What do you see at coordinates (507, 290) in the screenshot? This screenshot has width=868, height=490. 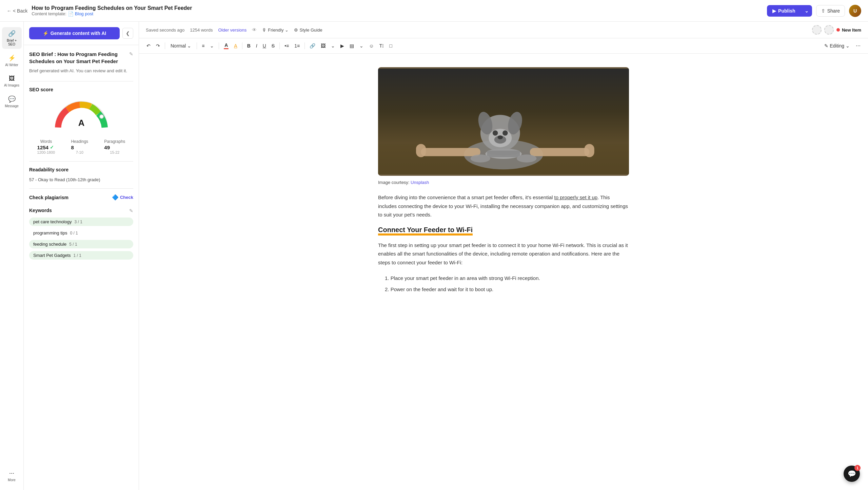 I see `list-item-1: 2. Power on the feeder and wait for it t…` at bounding box center [507, 290].